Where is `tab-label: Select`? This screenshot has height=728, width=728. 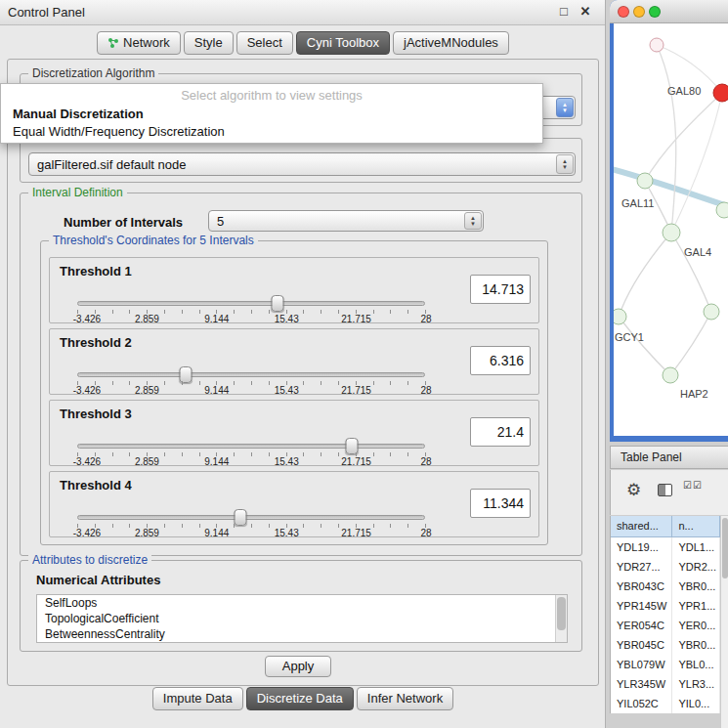
tab-label: Select is located at coordinates (265, 43).